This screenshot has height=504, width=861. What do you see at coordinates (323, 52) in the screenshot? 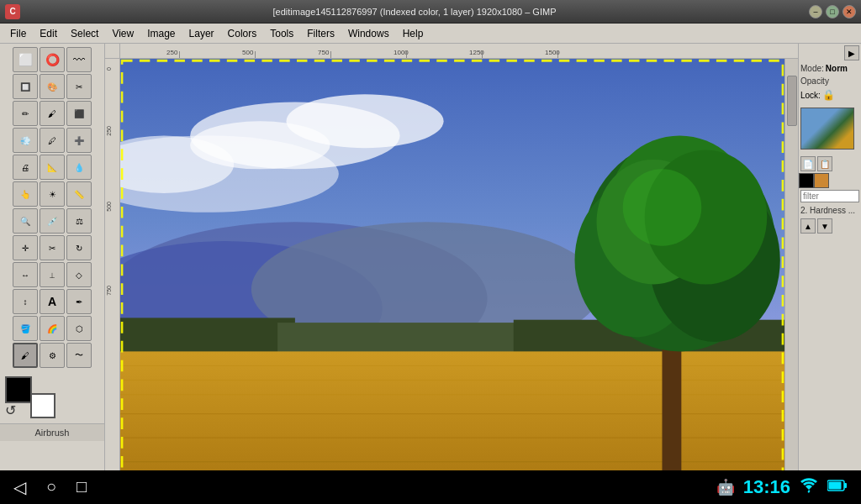
I see `ruler-mark-750: 750` at bounding box center [323, 52].